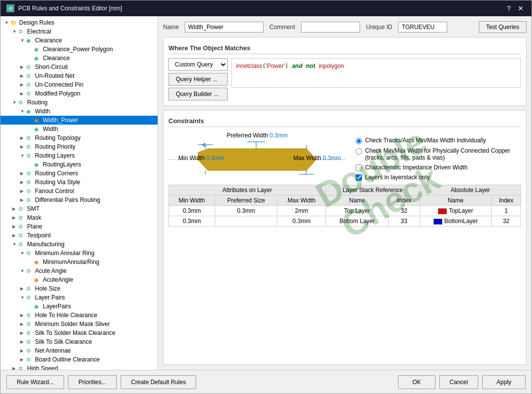 The image size is (532, 394). I want to click on radio-individual: Check Tracks/Arcs Min/Max Width Individu…, so click(438, 141).